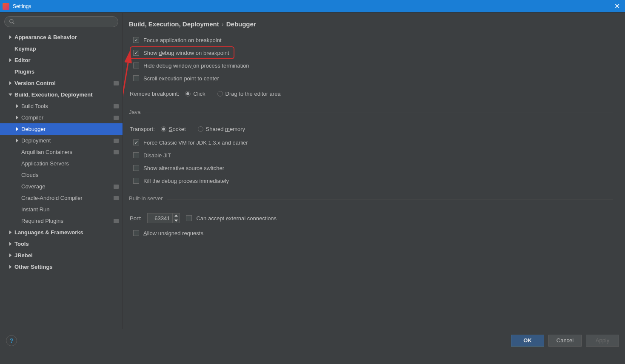  What do you see at coordinates (67, 255) in the screenshot?
I see `sidebar-item-label: JRebel` at bounding box center [67, 255].